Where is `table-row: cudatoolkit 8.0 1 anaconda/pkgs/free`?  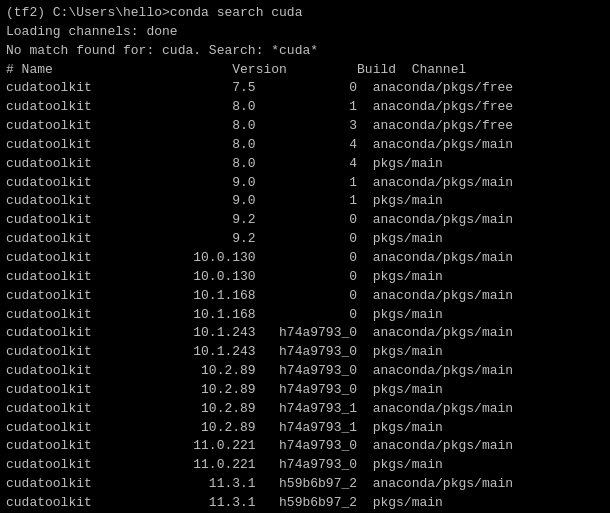 table-row: cudatoolkit 8.0 1 anaconda/pkgs/free is located at coordinates (305, 108).